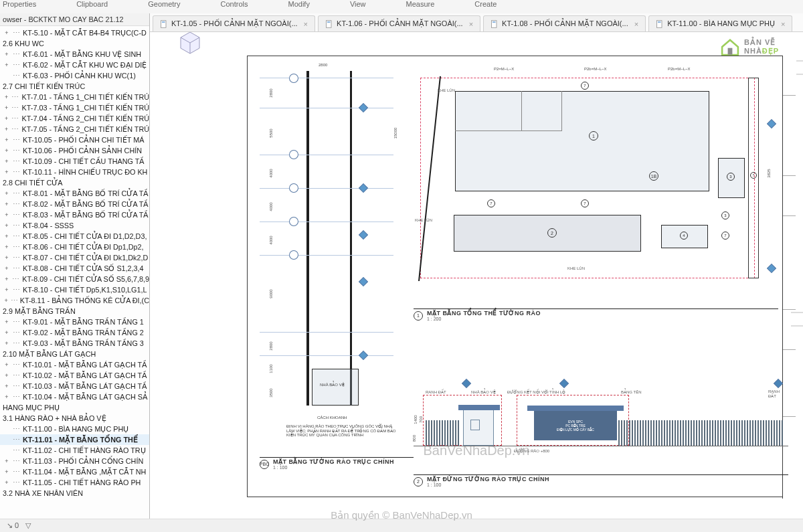 This screenshot has width=803, height=532. Describe the element at coordinates (75, 97) in the screenshot. I see `tree-item: +⋯KT-7.01 - TẦNG 1_CHI TIẾT KIẾN TRÚ` at that location.